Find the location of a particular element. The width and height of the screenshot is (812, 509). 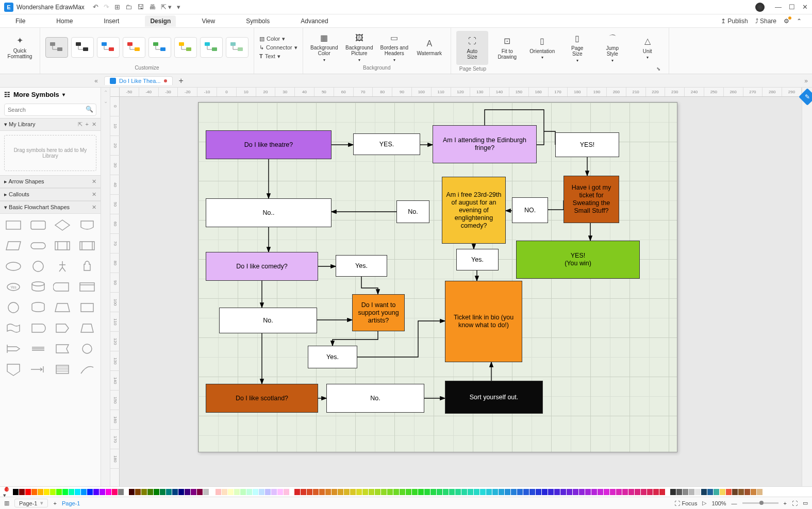

flow-node-n1: Do I like theatre? is located at coordinates (269, 145).